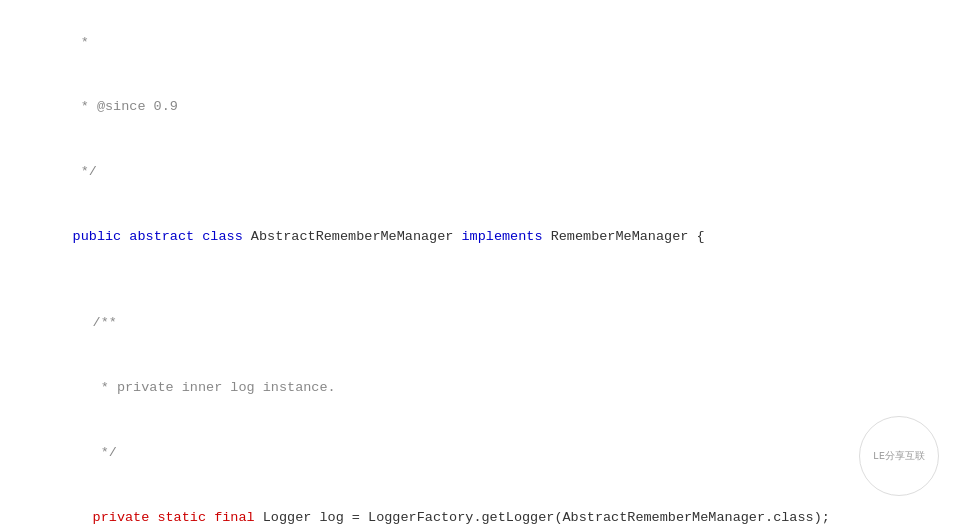 The width and height of the screenshot is (969, 526). Describe the element at coordinates (484, 280) in the screenshot. I see `line-blank1` at that location.